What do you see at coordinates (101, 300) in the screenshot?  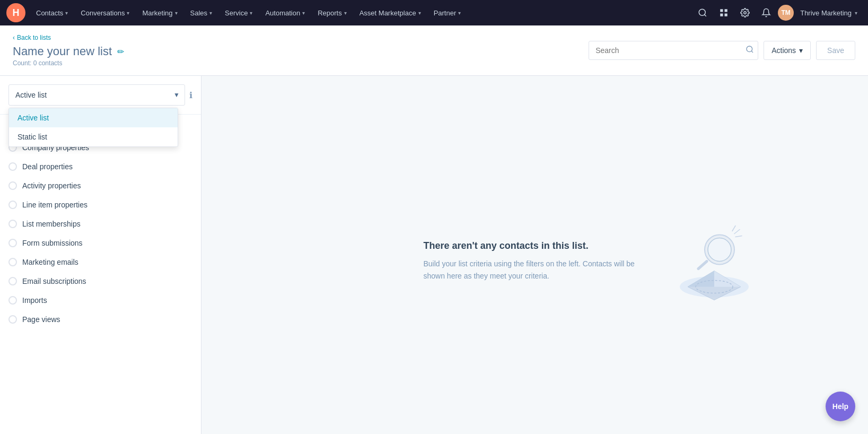 I see `filter-item-imports: Imports` at bounding box center [101, 300].